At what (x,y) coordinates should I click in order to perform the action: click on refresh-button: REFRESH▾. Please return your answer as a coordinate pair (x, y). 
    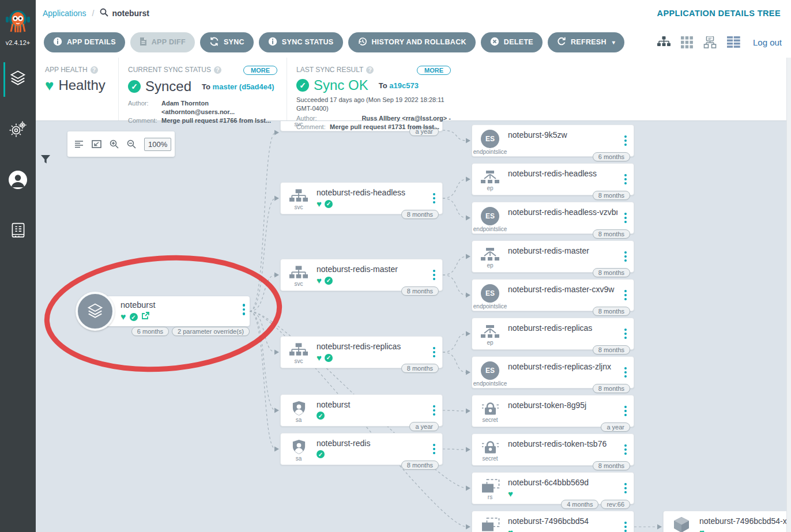
    Looking at the image, I should click on (586, 43).